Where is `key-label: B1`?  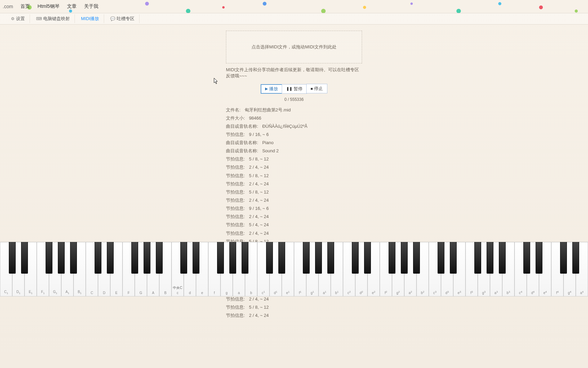
key-label: B1 is located at coordinates (80, 292).